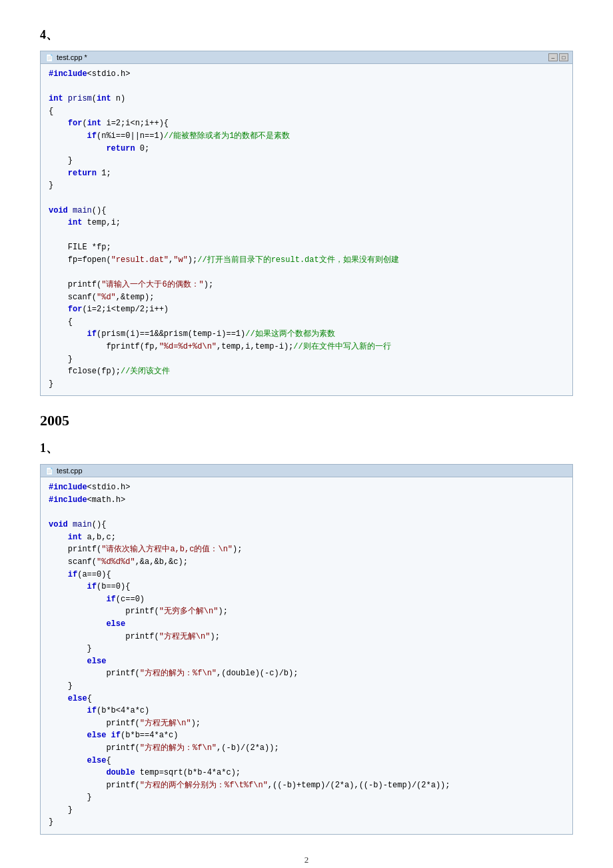  What do you see at coordinates (306, 35) in the screenshot?
I see `section-4-header: 4、` at bounding box center [306, 35].